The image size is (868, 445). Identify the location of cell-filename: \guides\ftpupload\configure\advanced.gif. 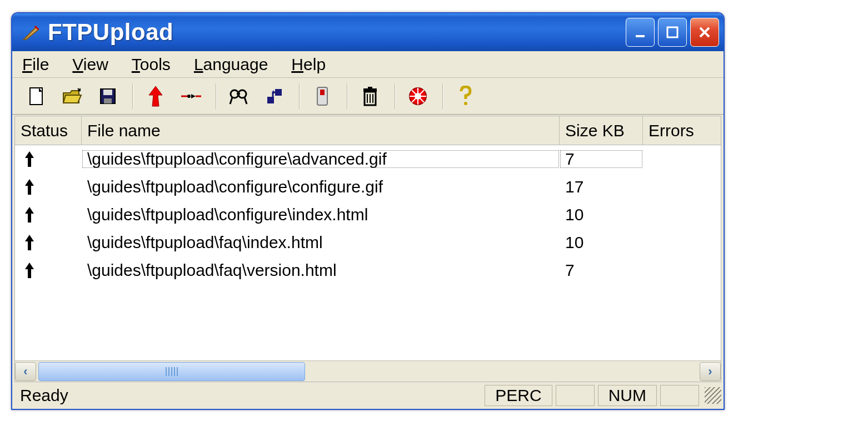
(321, 159).